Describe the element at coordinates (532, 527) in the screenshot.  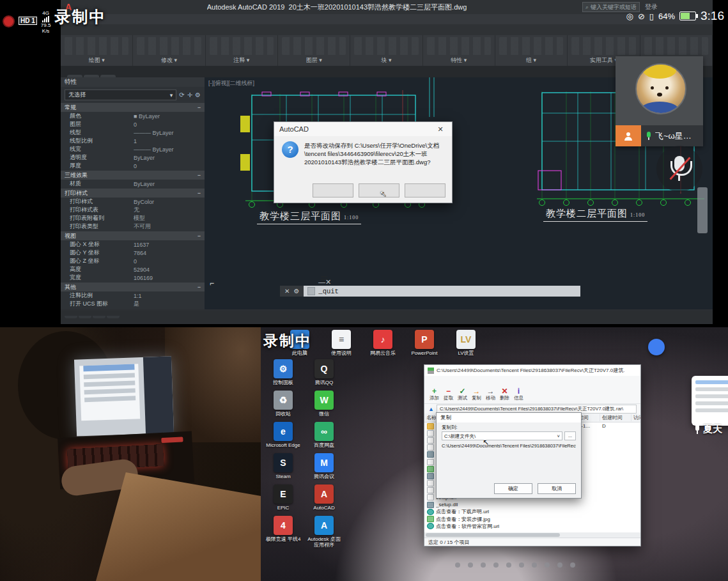
I see `file-row: 点击查看：软件管家官网.url` at that location.